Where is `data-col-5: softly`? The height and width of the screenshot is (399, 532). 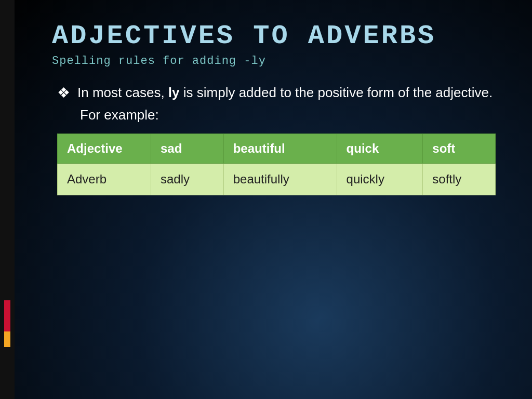 data-col-5: softly is located at coordinates (459, 180).